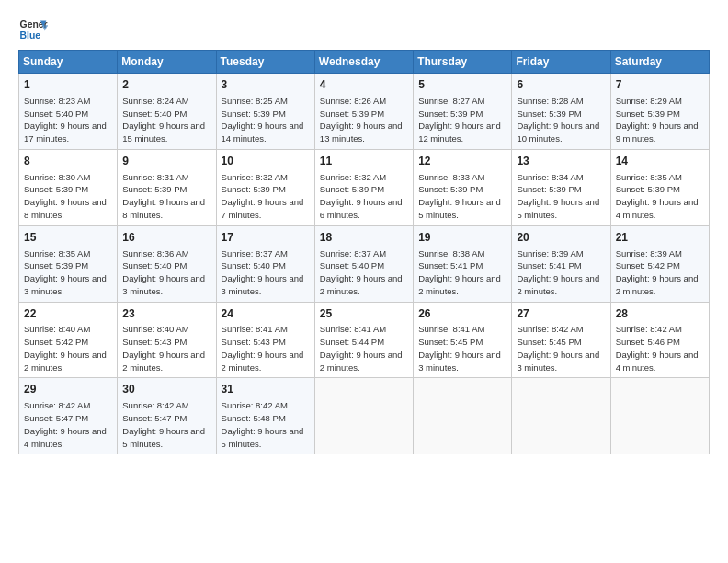 This screenshot has width=728, height=563. Describe the element at coordinates (561, 162) in the screenshot. I see `day-number: 13` at that location.